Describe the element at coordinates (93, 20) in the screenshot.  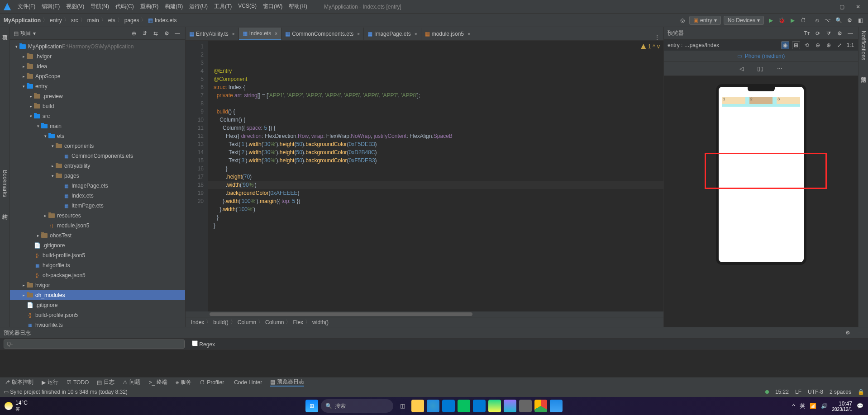
I see `crumb: main` at that location.